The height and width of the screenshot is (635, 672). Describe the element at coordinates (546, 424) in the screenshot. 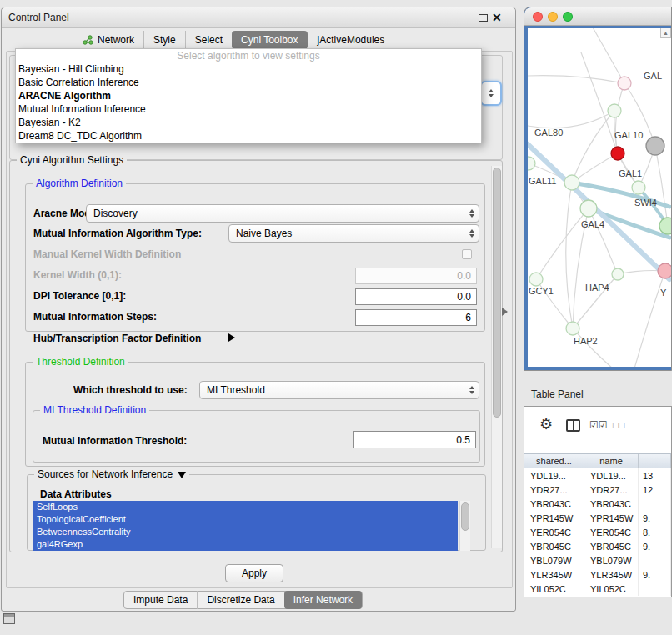

I see `gear-icon: ⚙` at that location.